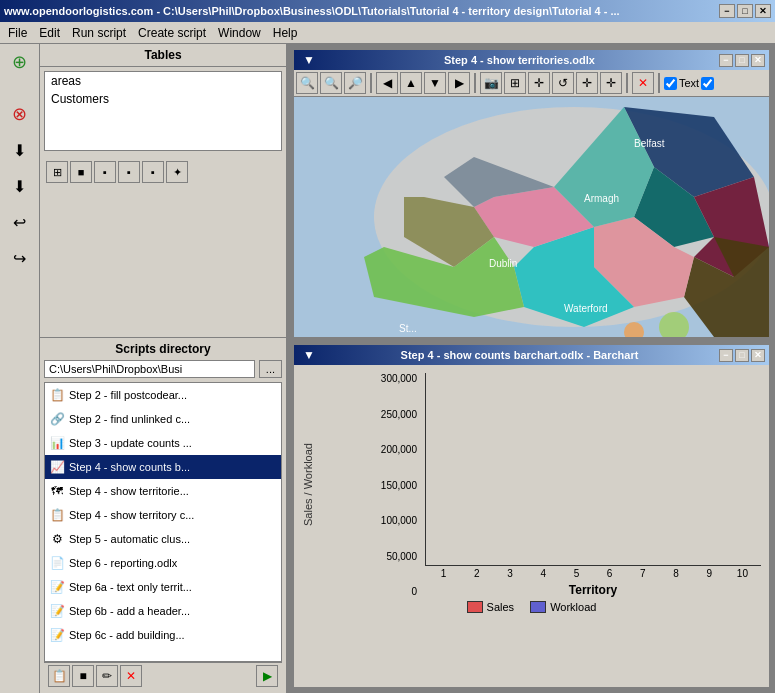 The width and height of the screenshot is (775, 693). What do you see at coordinates (312, 11) in the screenshot?
I see `title-bar-text: www.opendoorlogistics.com - C:\Users\Phi…` at bounding box center [312, 11].